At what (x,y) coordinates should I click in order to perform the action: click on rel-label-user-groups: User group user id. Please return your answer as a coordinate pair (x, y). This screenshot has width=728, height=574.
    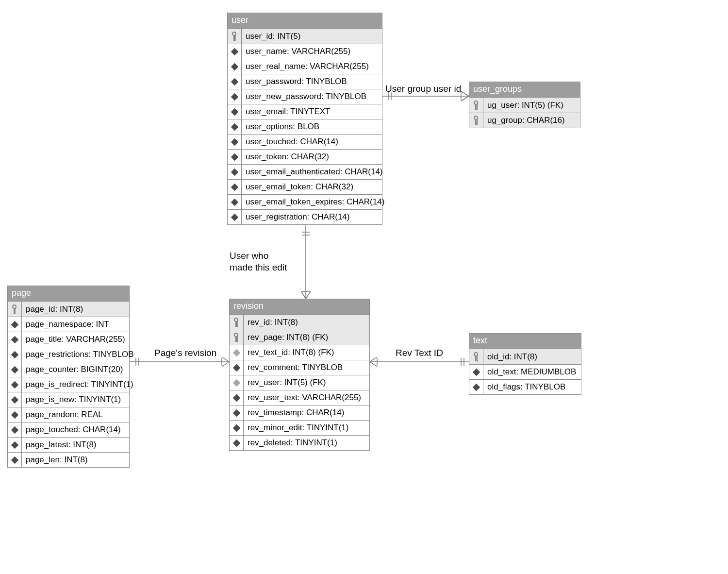
    Looking at the image, I should click on (423, 89).